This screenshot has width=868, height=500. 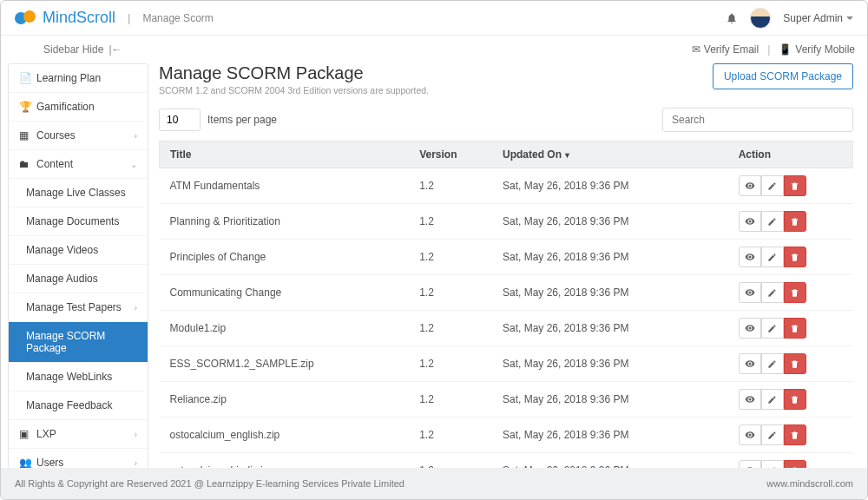 What do you see at coordinates (78, 307) in the screenshot?
I see `sidebar-item-manage-test-papers: Manage Test Papers›` at bounding box center [78, 307].